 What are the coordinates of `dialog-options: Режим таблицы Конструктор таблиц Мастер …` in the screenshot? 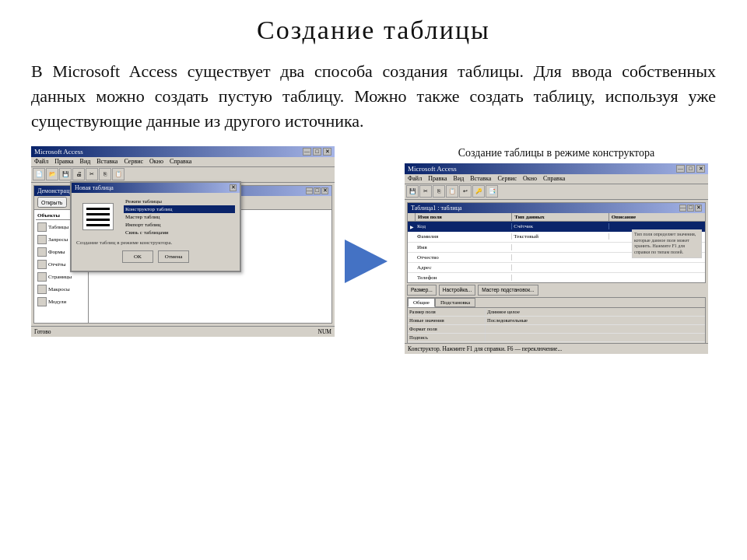 It's located at (156, 217).